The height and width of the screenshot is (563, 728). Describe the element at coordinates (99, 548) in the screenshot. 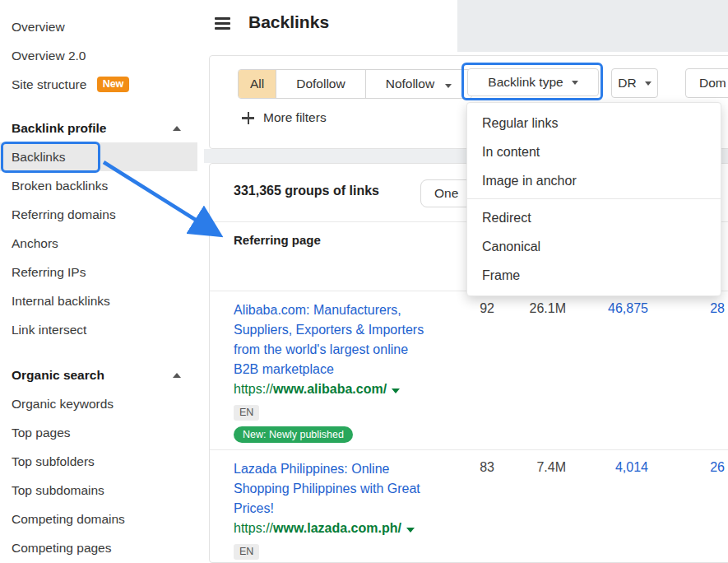

I see `sidebar-item-competing-pages: Competing pages` at that location.